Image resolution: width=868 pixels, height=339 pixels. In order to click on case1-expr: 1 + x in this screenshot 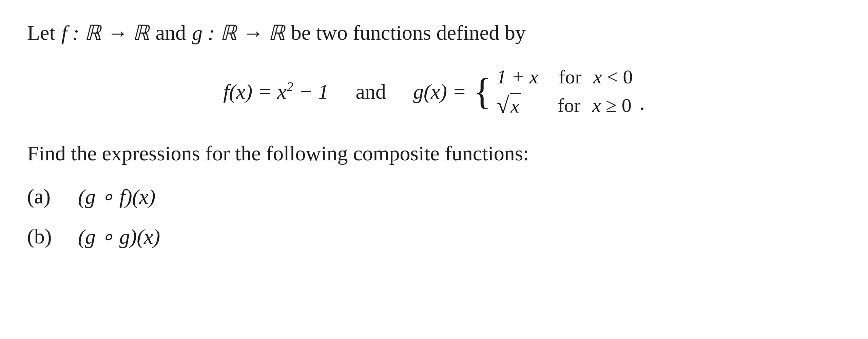, I will do `click(518, 77)`.